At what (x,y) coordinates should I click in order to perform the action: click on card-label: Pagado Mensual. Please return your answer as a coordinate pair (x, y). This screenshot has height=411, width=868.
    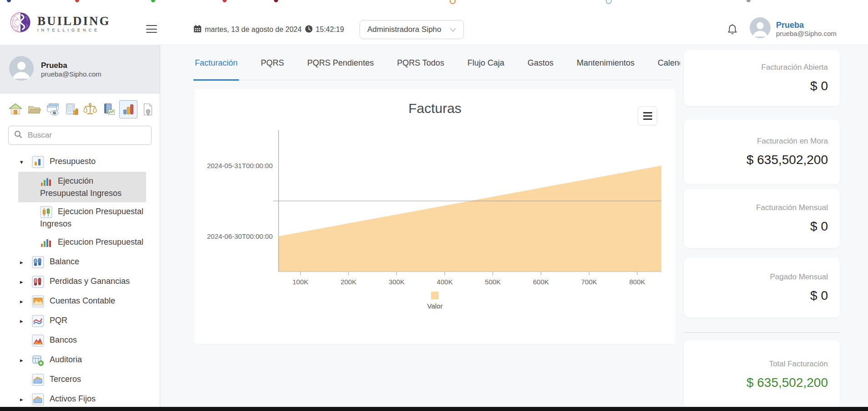
    Looking at the image, I should click on (799, 277).